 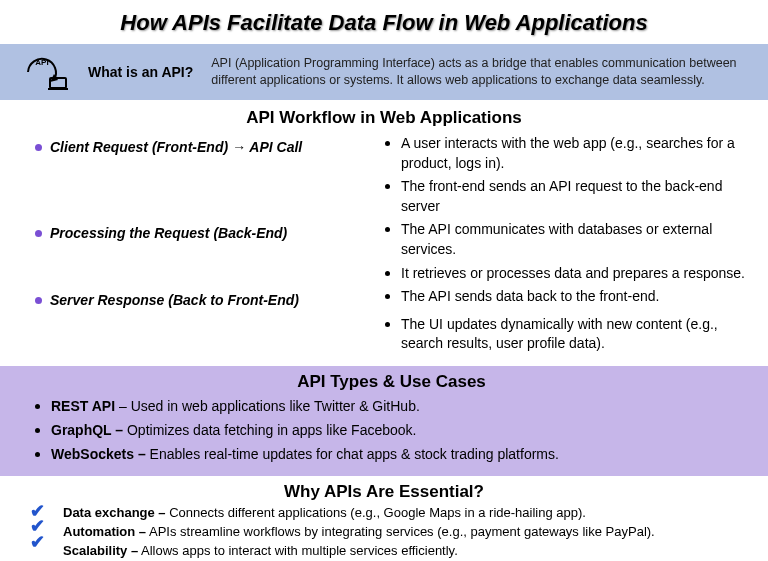 I want to click on types-item: REST API – Used in web applications like…, so click(x=392, y=408).